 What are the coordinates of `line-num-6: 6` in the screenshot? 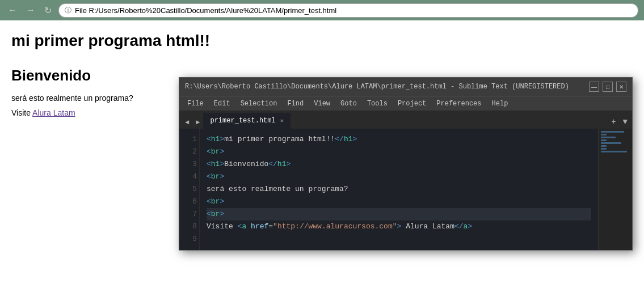 It's located at (191, 202).